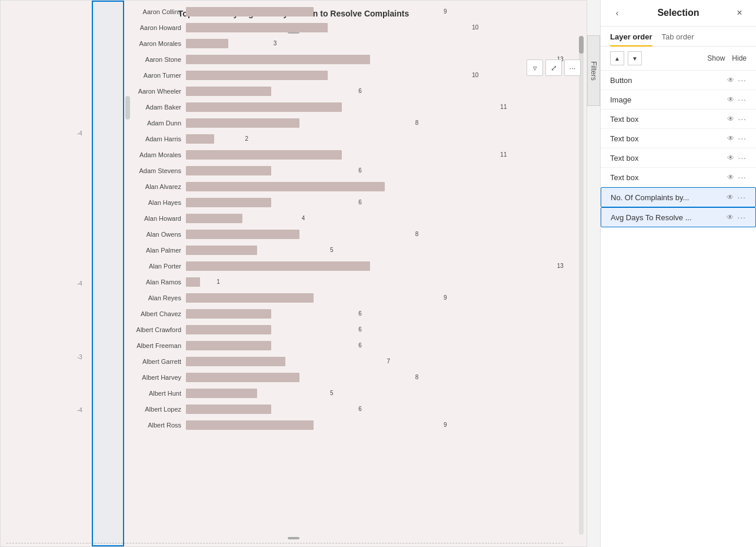 This screenshot has height=547, width=756. Describe the element at coordinates (376, 218) in the screenshot. I see `bar-cell: 4` at that location.